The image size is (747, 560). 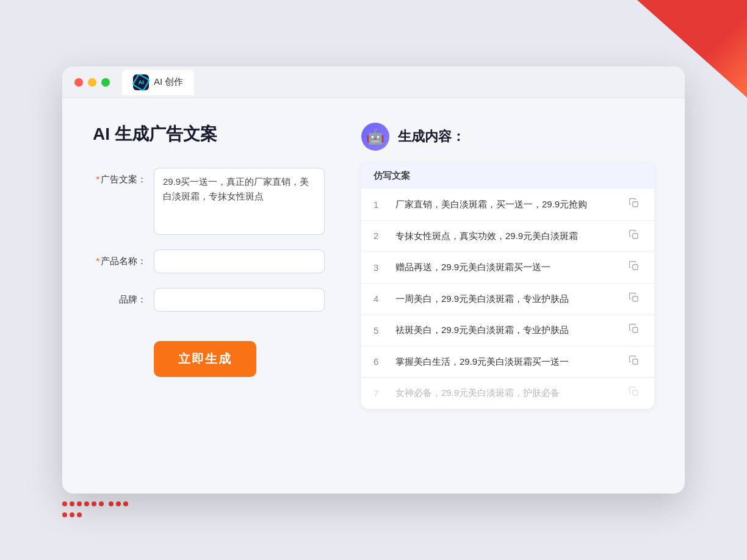 I want to click on right-title: 生成内容：, so click(x=431, y=137).